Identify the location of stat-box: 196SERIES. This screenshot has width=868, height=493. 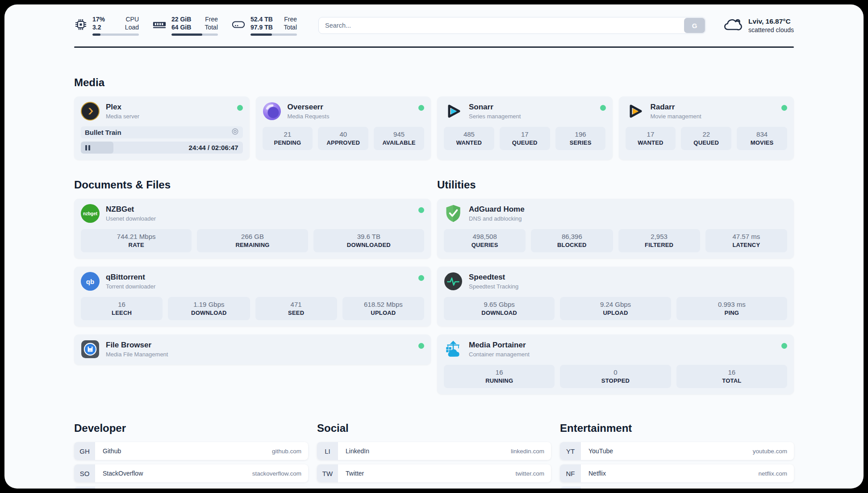
(580, 138).